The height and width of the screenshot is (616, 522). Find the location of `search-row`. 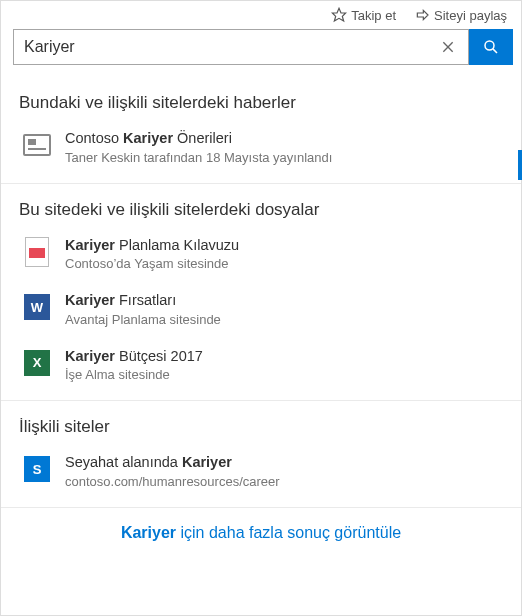

search-row is located at coordinates (261, 49).